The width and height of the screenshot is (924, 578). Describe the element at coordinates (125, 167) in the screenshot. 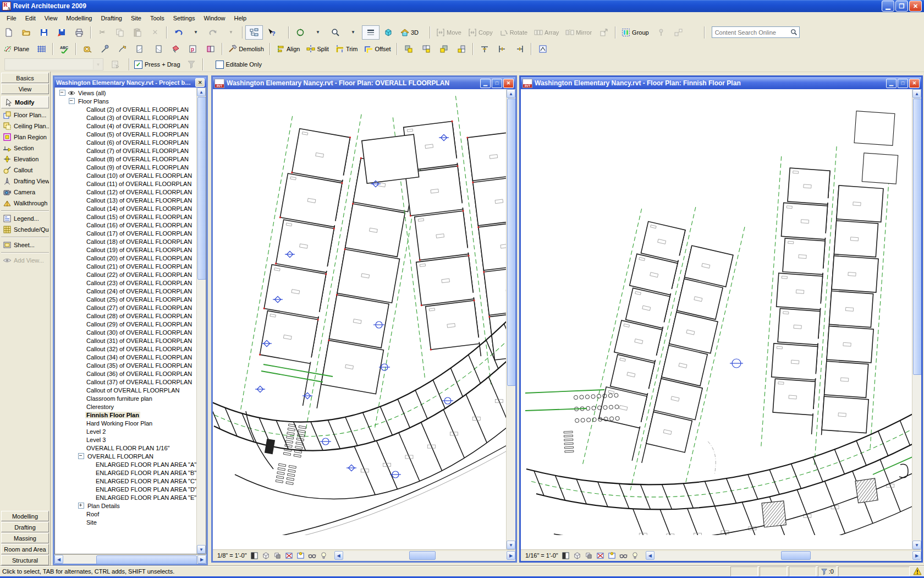

I see `tree-item: Callout (9) of OVERALL FLOORPLAN` at that location.